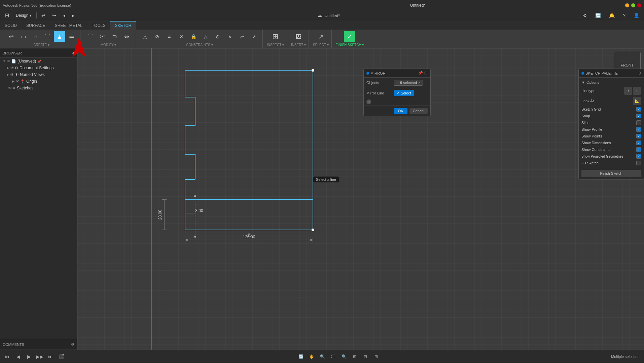 This screenshot has height=363, width=644. What do you see at coordinates (99, 26) in the screenshot?
I see `tab-tools: TOOLS` at bounding box center [99, 26].